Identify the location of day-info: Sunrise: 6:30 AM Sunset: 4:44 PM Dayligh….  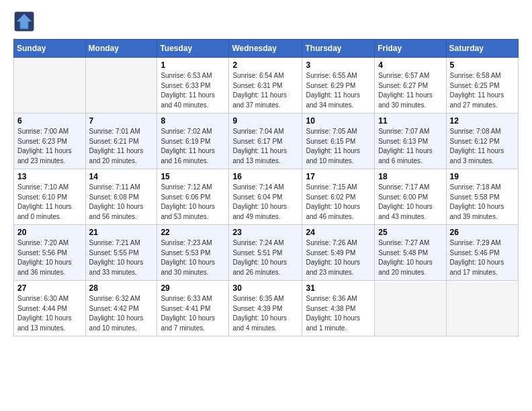
(50, 314).